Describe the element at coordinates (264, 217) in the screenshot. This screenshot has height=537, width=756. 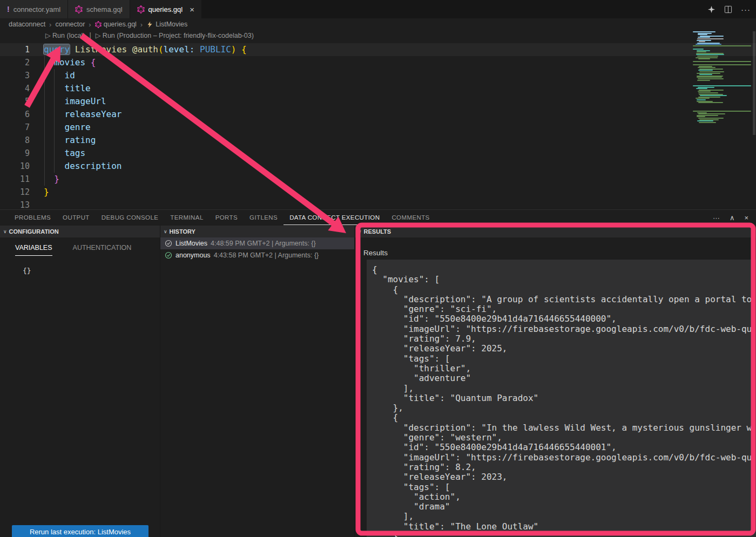
I see `panel-tab-gitlens: GITLENS` at that location.